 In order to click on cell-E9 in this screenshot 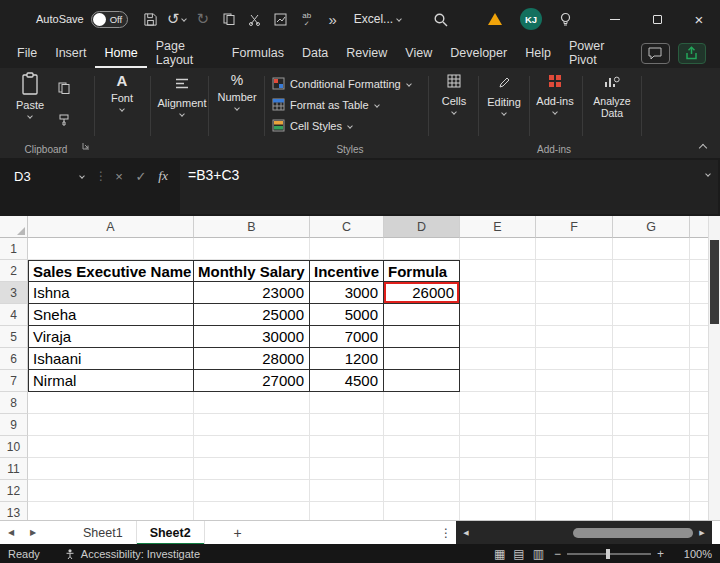, I will do `click(498, 425)`.